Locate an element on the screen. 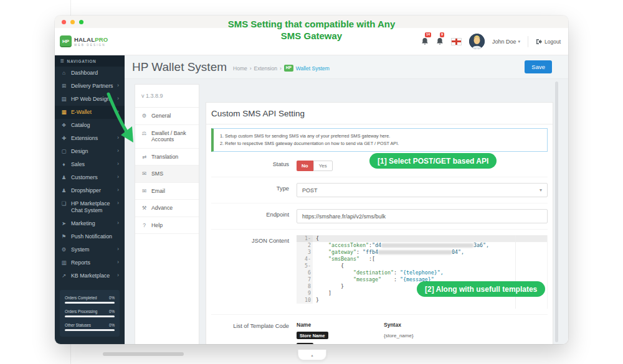 Image resolution: width=623 pixels, height=364 pixels. code-token: "accessToken" is located at coordinates (349, 245).